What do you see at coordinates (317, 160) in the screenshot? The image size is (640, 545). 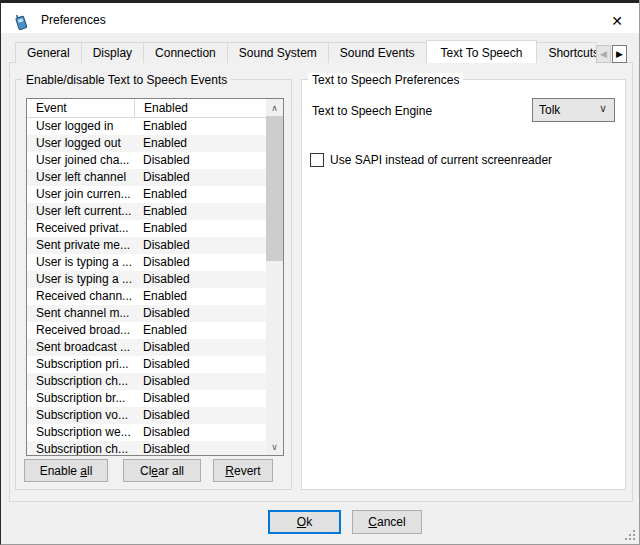 I see `sapi-checkbox` at bounding box center [317, 160].